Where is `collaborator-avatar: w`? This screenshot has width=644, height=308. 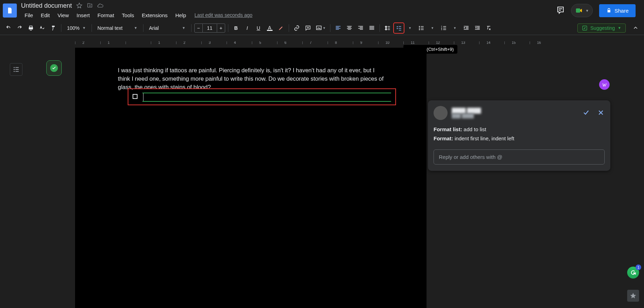 collaborator-avatar: w is located at coordinates (604, 85).